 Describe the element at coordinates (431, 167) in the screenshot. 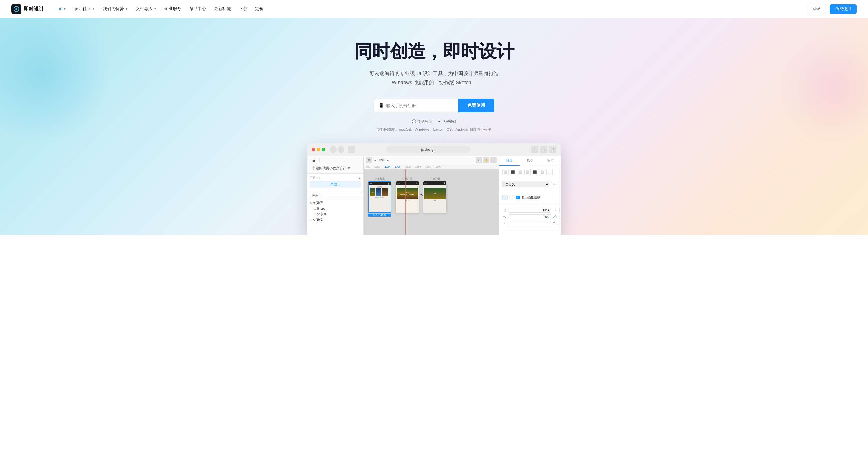

I see `canvas-ruler: 900 1000 1194 1296 1500 1600 1700 1800` at that location.